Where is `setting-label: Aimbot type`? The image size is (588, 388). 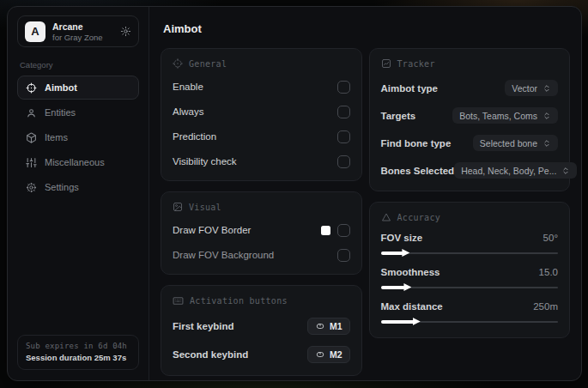 setting-label: Aimbot type is located at coordinates (409, 88).